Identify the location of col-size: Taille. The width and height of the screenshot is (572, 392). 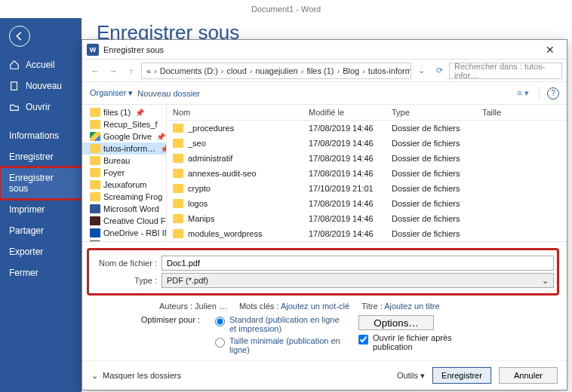
(499, 112).